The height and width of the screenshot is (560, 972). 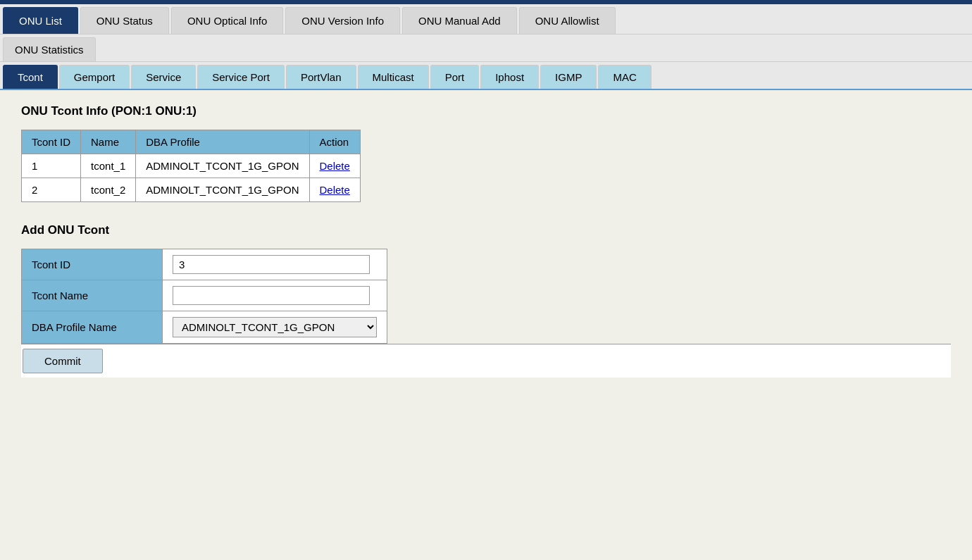 What do you see at coordinates (51, 190) in the screenshot?
I see `cell-tcont-id: 2` at bounding box center [51, 190].